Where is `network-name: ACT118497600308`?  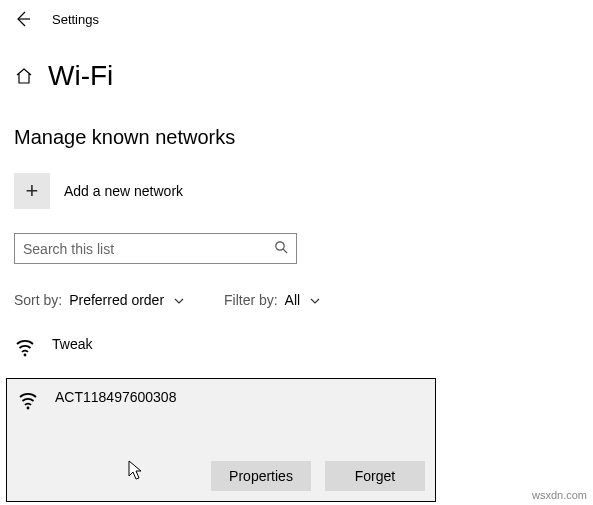 network-name: ACT118497600308 is located at coordinates (116, 401).